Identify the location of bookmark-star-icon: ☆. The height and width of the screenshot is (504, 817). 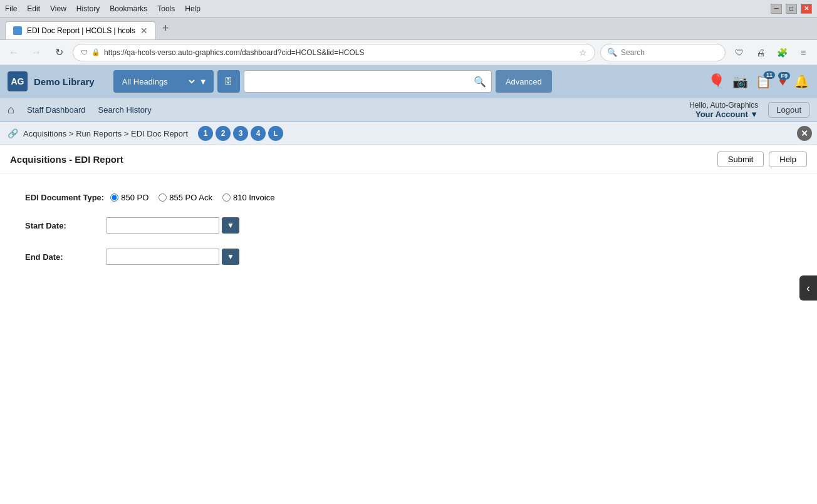
(583, 53).